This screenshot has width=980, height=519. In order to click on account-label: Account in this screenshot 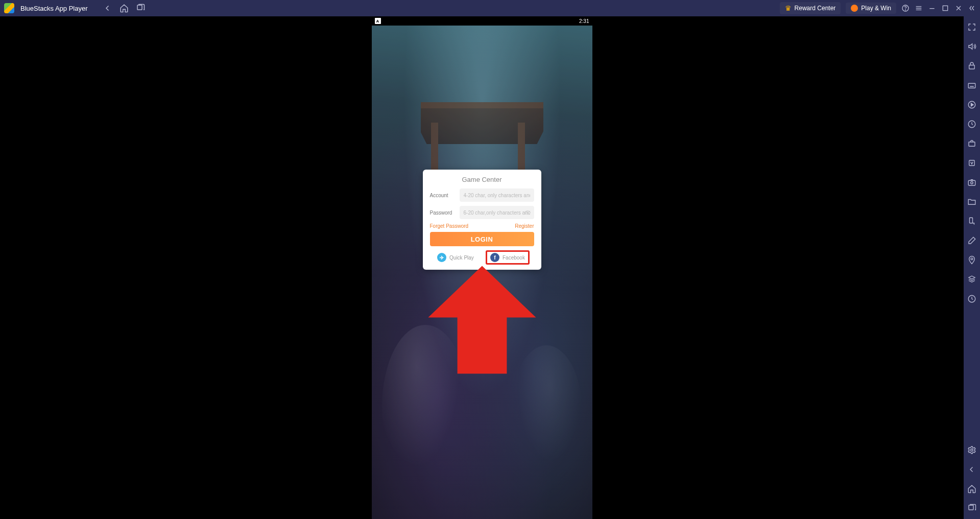, I will do `click(443, 195)`.